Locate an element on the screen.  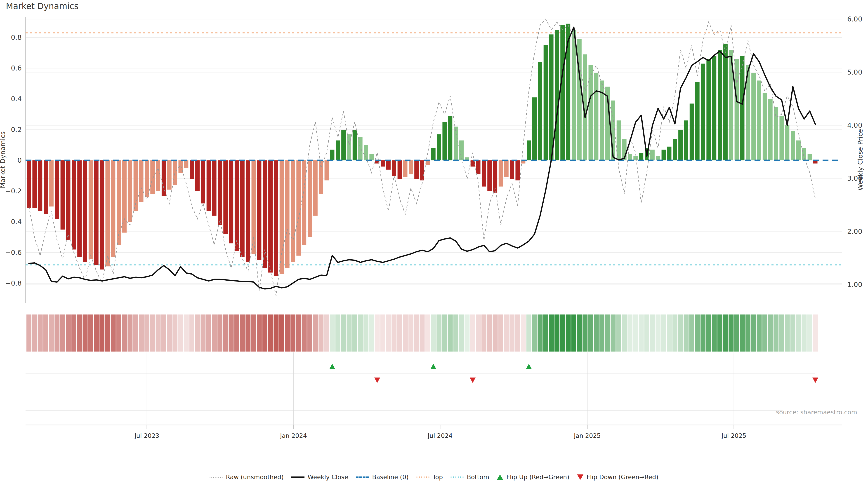
legend-item-flip-up: Flip Up (Red→Green) is located at coordinates (533, 477).